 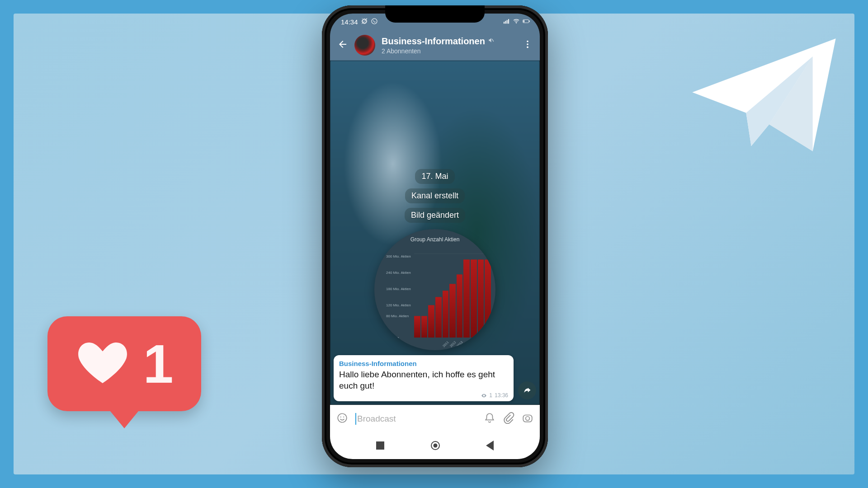 What do you see at coordinates (380, 446) in the screenshot?
I see `nav-recent-button` at bounding box center [380, 446].